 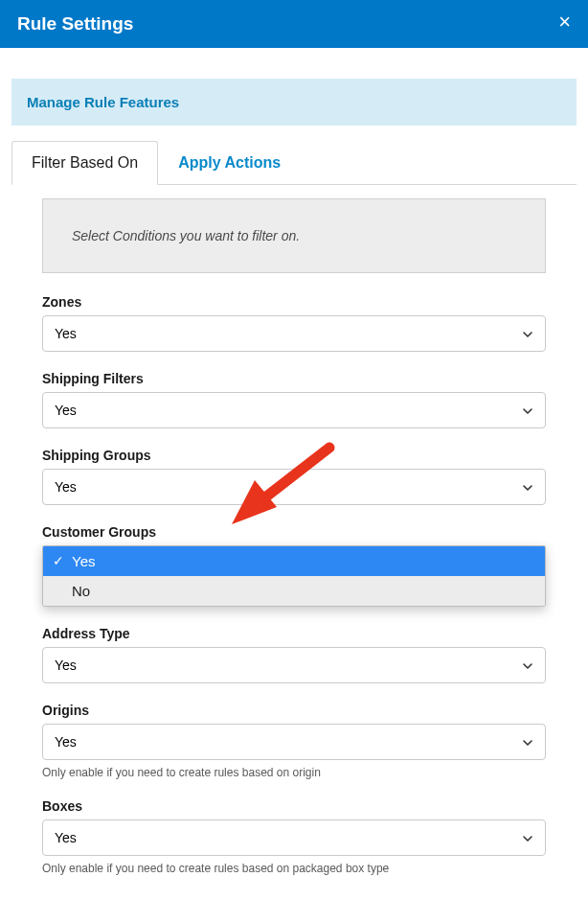 What do you see at coordinates (294, 400) in the screenshot?
I see `field-shipping-filters: Shipping Filters Yes` at bounding box center [294, 400].